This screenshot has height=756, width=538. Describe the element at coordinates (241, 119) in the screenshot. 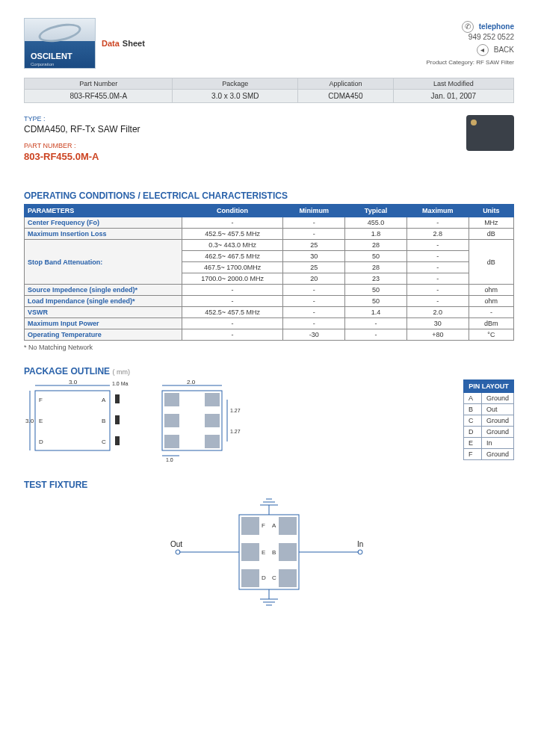

I see `type-label: TYPE :` at that location.